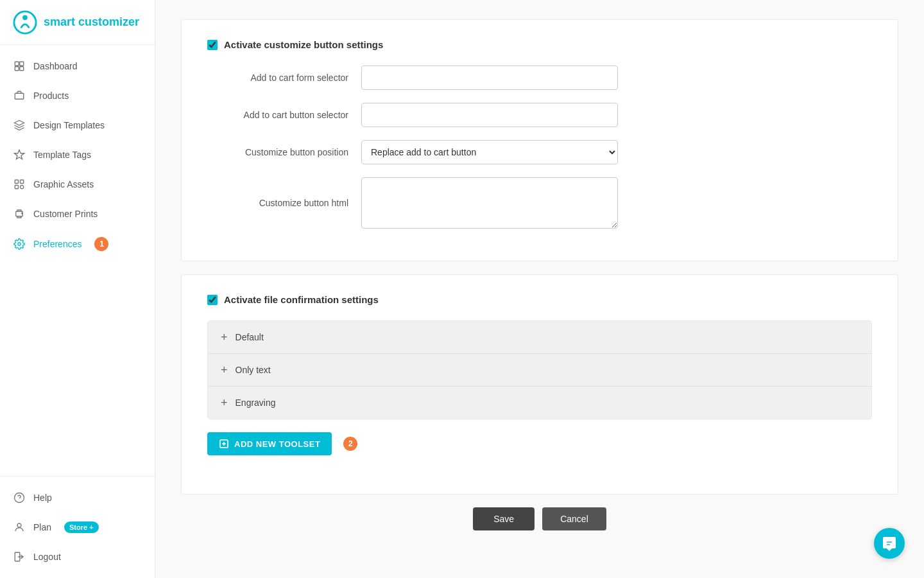 The height and width of the screenshot is (578, 924). Describe the element at coordinates (19, 184) in the screenshot. I see `graphic-assets-icon` at that location.